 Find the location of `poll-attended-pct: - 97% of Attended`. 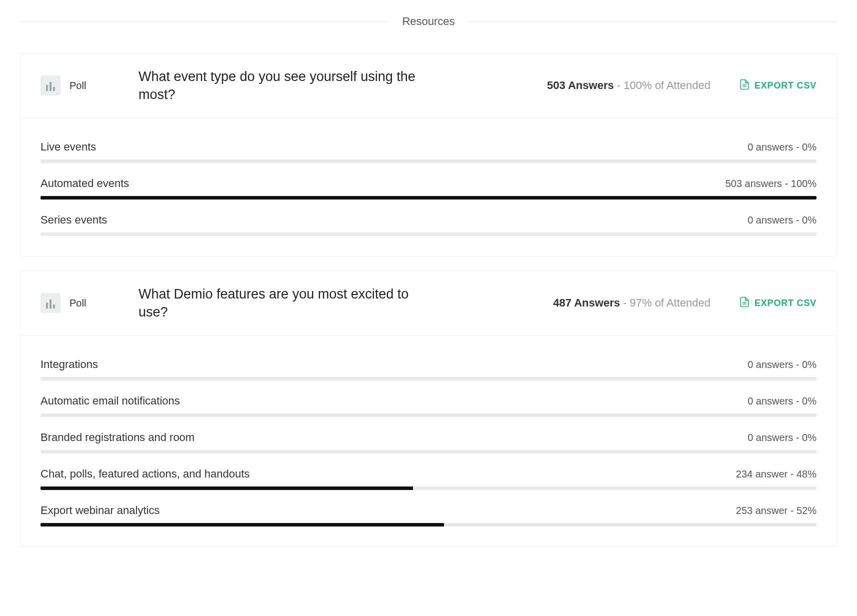

poll-attended-pct: - 97% of Attended is located at coordinates (665, 303).